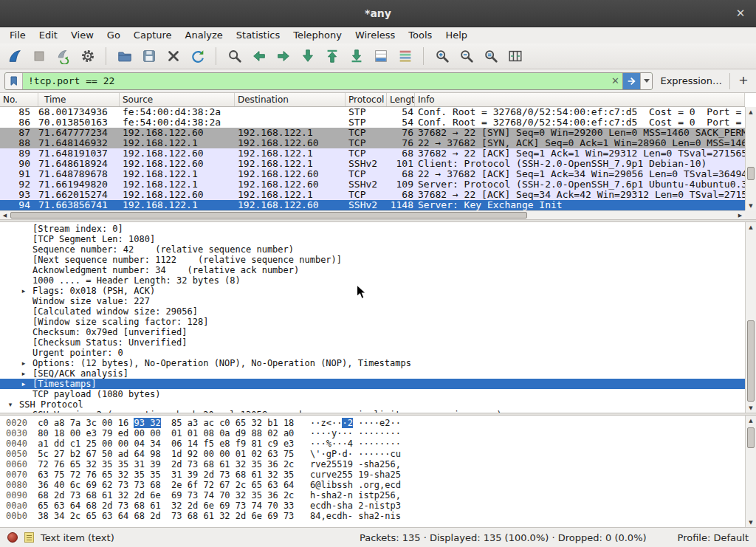  What do you see at coordinates (372, 205) in the screenshot?
I see `packet-row-94: 9471.663856741192.168.122.1192.168.122.6…` at bounding box center [372, 205].